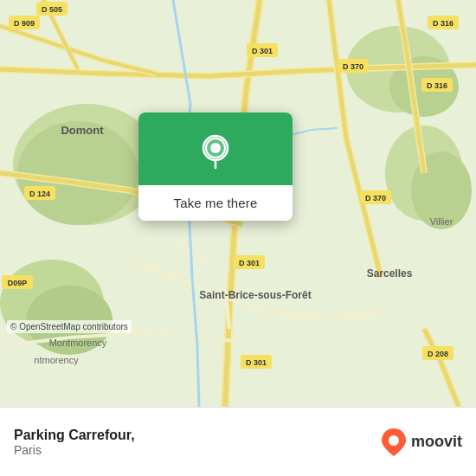 The width and height of the screenshot is (476, 476). What do you see at coordinates (421, 442) in the screenshot?
I see `moovit-logo: moovit` at bounding box center [421, 442].